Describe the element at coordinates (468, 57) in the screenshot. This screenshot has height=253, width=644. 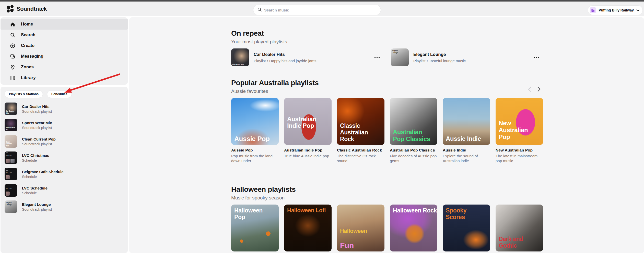
I see `on-repeat-card-elegant-lounge: Elegant Lounge Elegant Lounge Playlist •…` at that location.